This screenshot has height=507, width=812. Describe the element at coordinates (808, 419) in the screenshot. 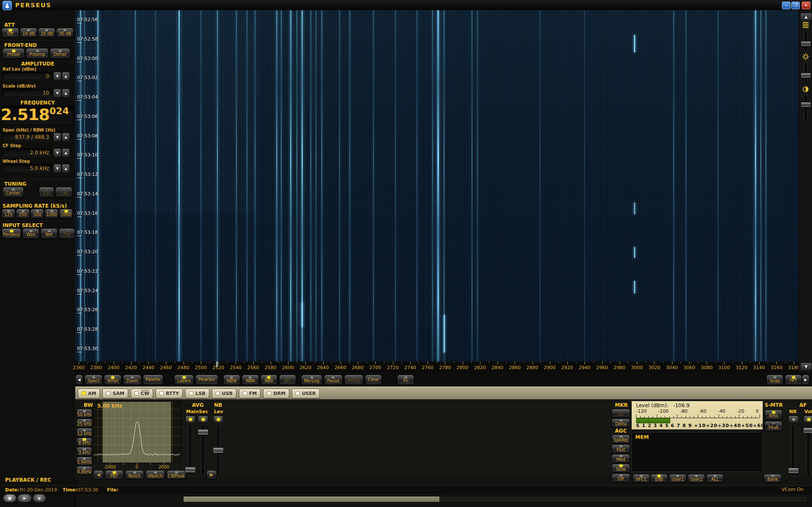

I see `af-vol-toggle` at that location.